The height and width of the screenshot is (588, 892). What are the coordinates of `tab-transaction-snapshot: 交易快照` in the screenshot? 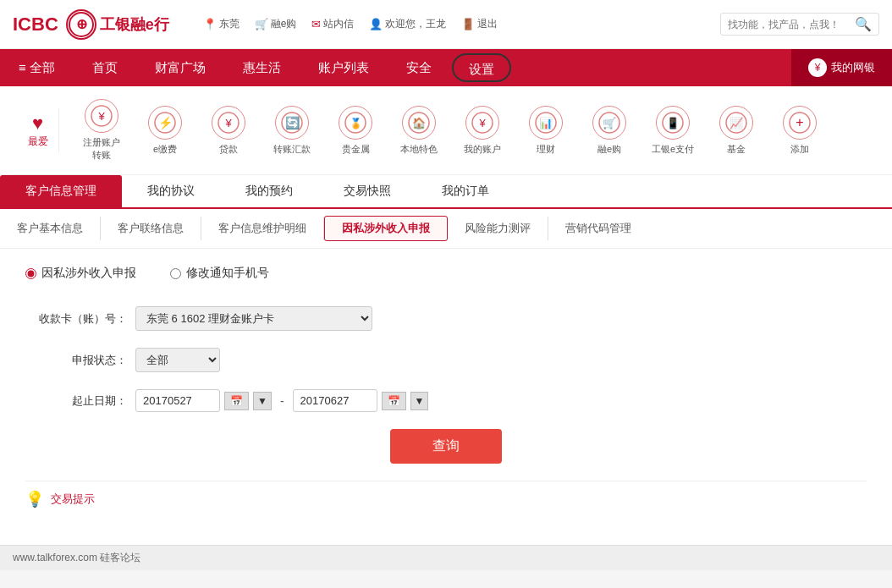 It's located at (367, 192).